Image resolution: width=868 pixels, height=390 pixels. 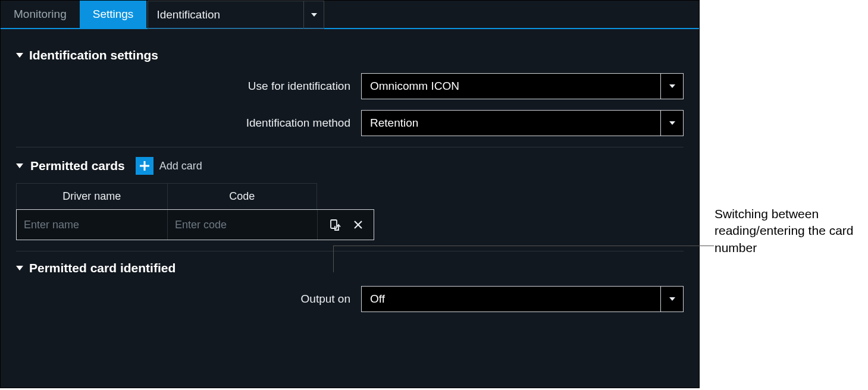 What do you see at coordinates (94, 55) in the screenshot?
I see `section-identification-settings-title: Identification settings` at bounding box center [94, 55].